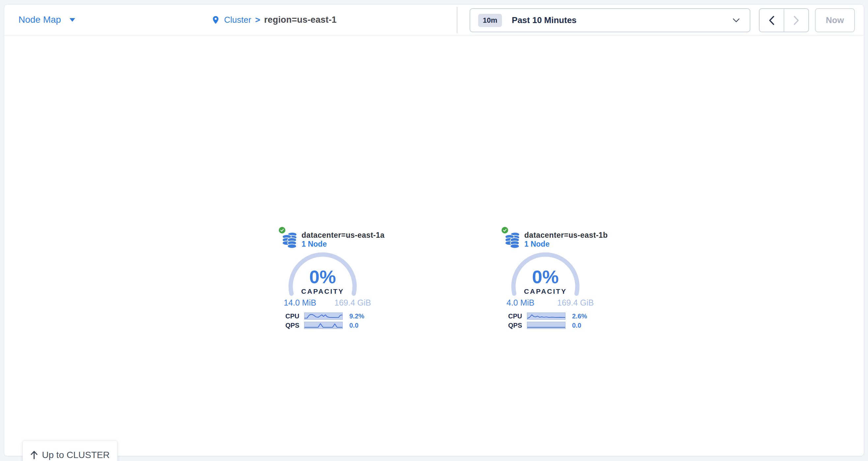 This screenshot has width=868, height=461. I want to click on view-selector-label: Node Map, so click(40, 20).